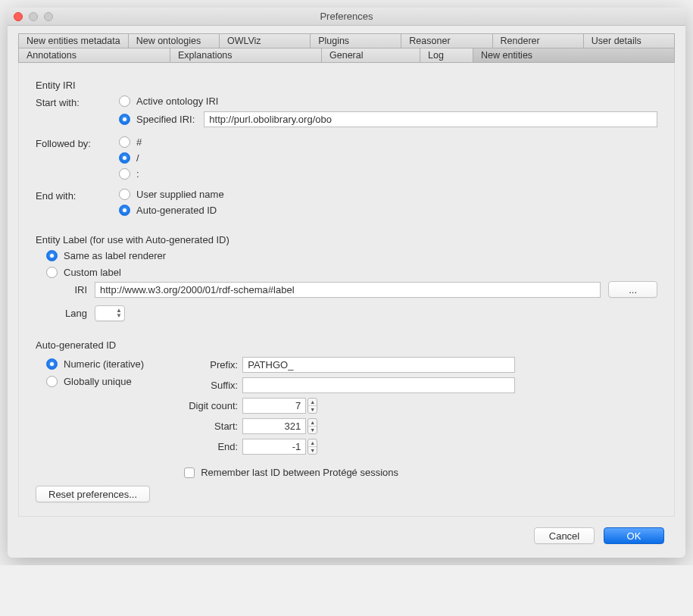  Describe the element at coordinates (174, 41) in the screenshot. I see `tab-new-ontologies: New ontologies` at that location.